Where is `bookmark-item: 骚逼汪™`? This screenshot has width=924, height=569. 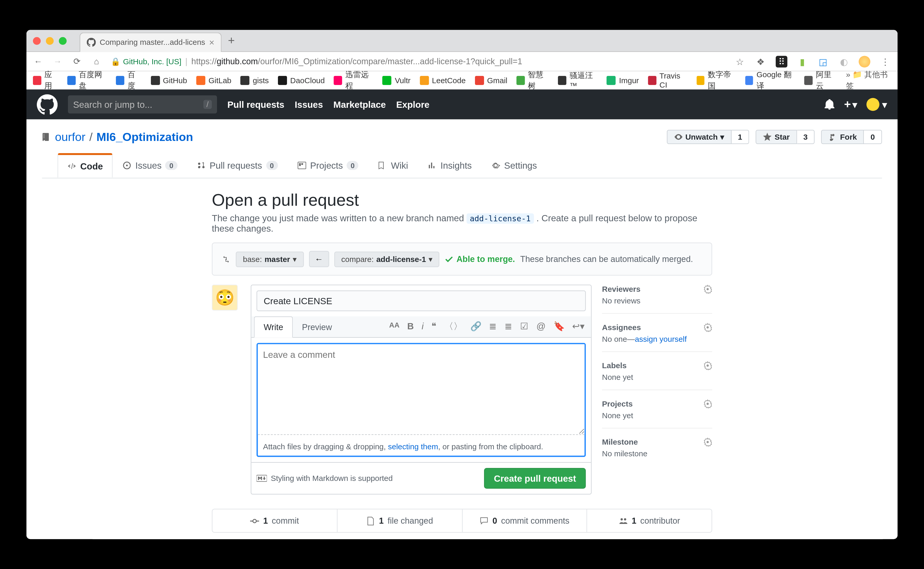
bookmark-item: 骚逼汪™ is located at coordinates (578, 81).